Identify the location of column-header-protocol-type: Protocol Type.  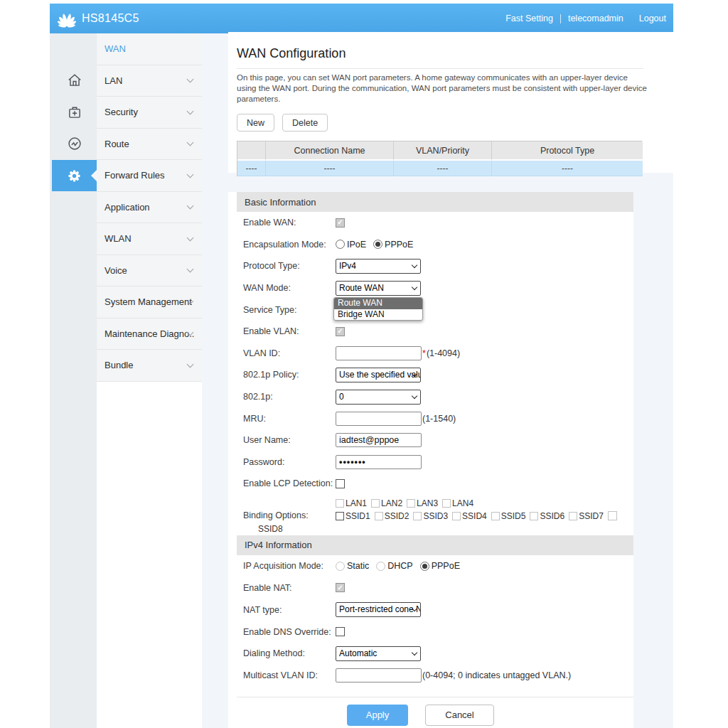
(567, 151).